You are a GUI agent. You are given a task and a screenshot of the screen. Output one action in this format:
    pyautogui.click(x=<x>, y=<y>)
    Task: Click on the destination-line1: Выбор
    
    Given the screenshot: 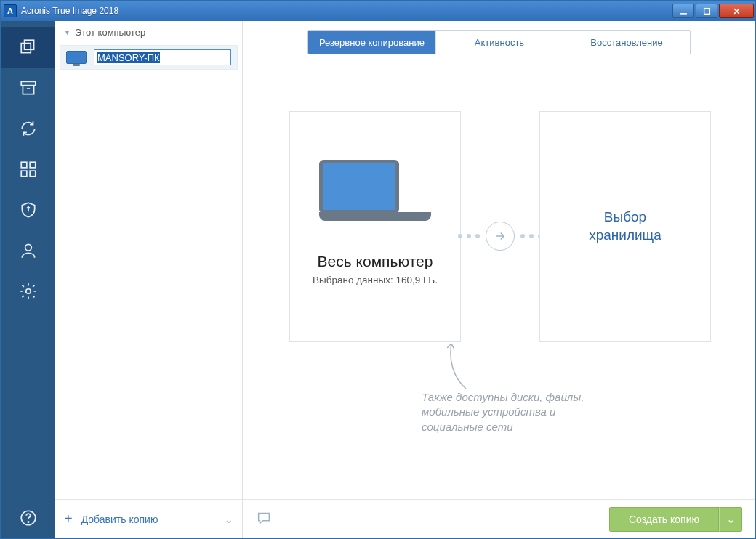 What is the action you would take?
    pyautogui.click(x=625, y=218)
    